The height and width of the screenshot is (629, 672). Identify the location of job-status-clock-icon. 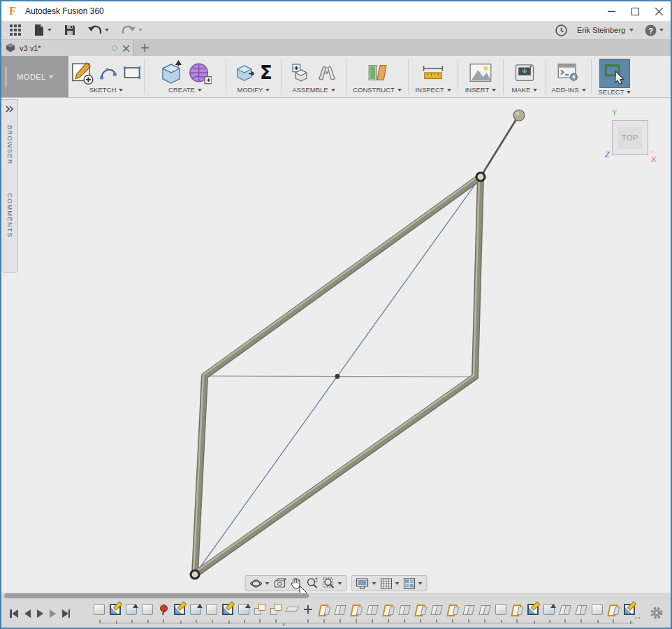
(562, 31).